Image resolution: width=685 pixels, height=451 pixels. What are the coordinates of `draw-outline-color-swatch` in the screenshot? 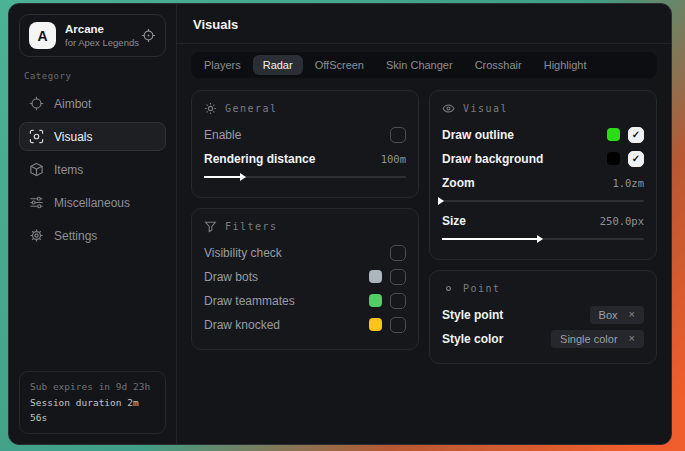 It's located at (614, 134).